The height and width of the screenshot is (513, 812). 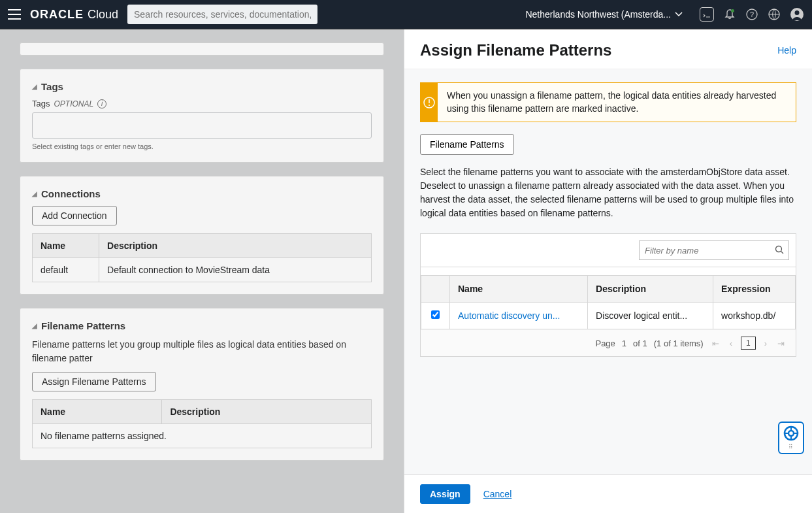 What do you see at coordinates (203, 437) in the screenshot?
I see `empty-message: No filename patterns assigned.` at bounding box center [203, 437].